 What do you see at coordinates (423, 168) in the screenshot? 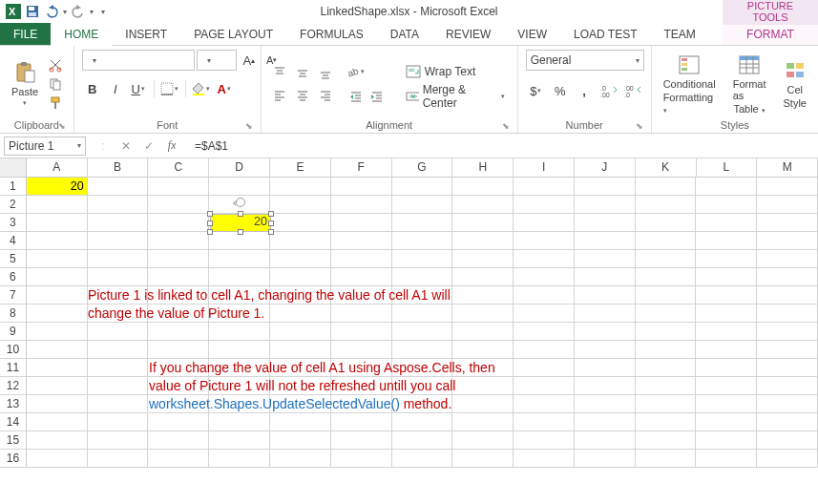
I see `col-header: G` at bounding box center [423, 168].